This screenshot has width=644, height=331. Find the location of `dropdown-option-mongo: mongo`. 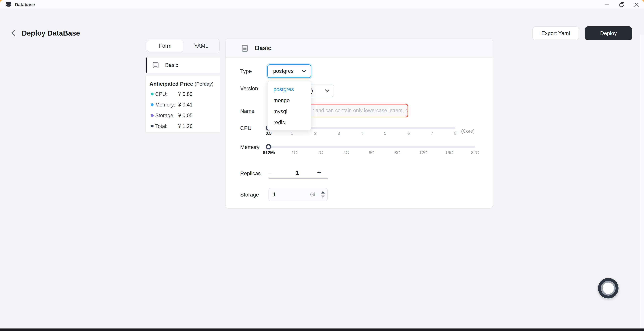

dropdown-option-mongo: mongo is located at coordinates (290, 100).